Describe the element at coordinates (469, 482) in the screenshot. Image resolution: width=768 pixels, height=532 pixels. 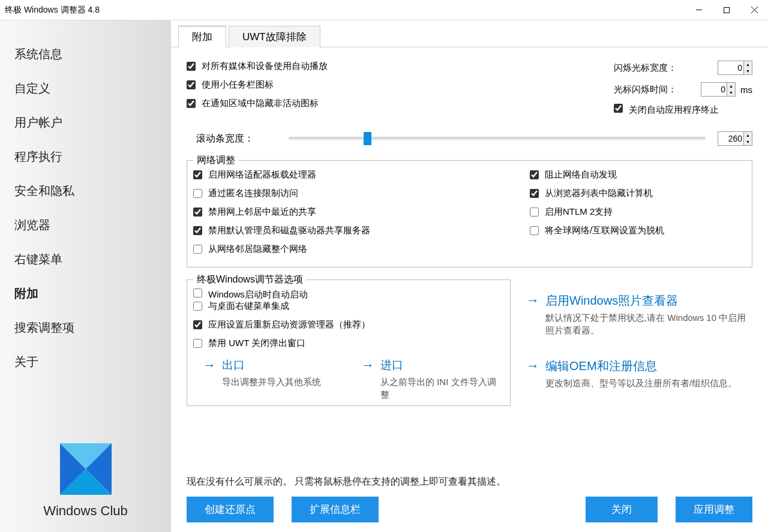
I see `hint-text: 现在没有什么可展示的。 只需将鼠标悬停在支持的调整上即可查看其描述。` at that location.